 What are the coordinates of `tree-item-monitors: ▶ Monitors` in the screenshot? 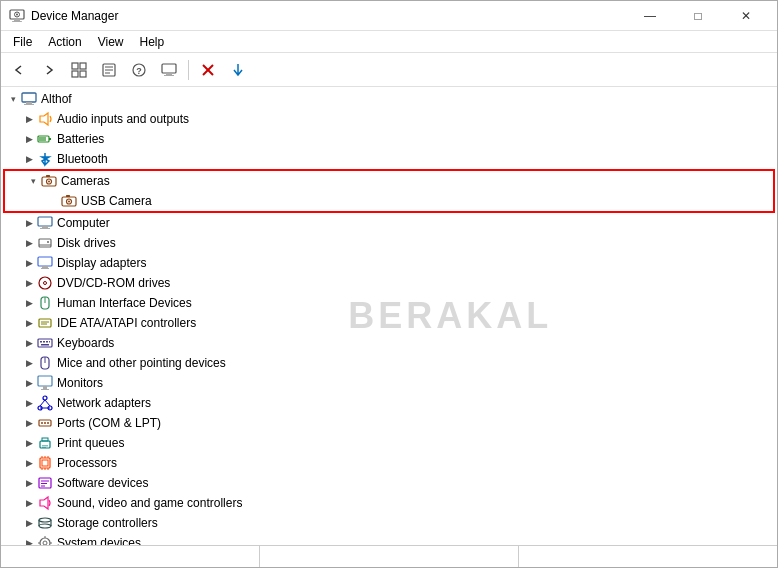 It's located at (389, 383).